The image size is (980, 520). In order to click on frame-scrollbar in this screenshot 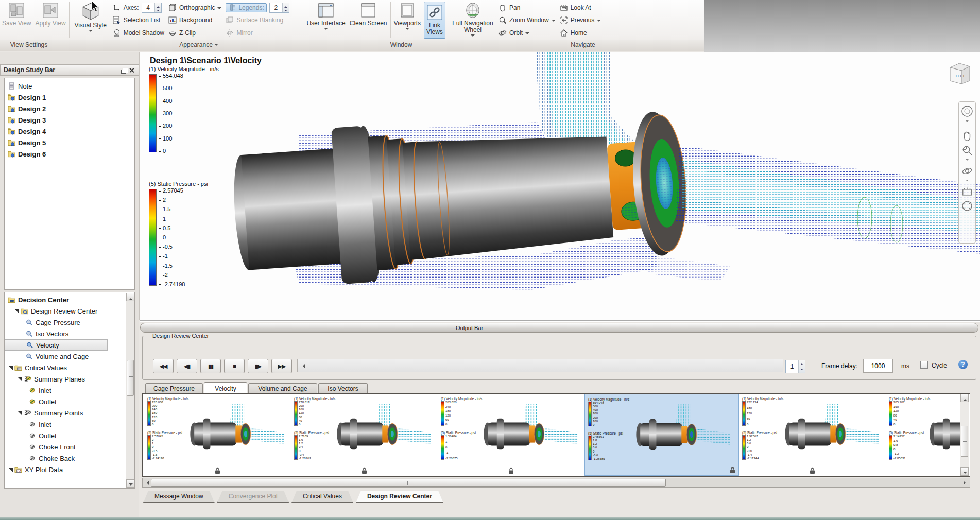, I will do `click(540, 366)`.